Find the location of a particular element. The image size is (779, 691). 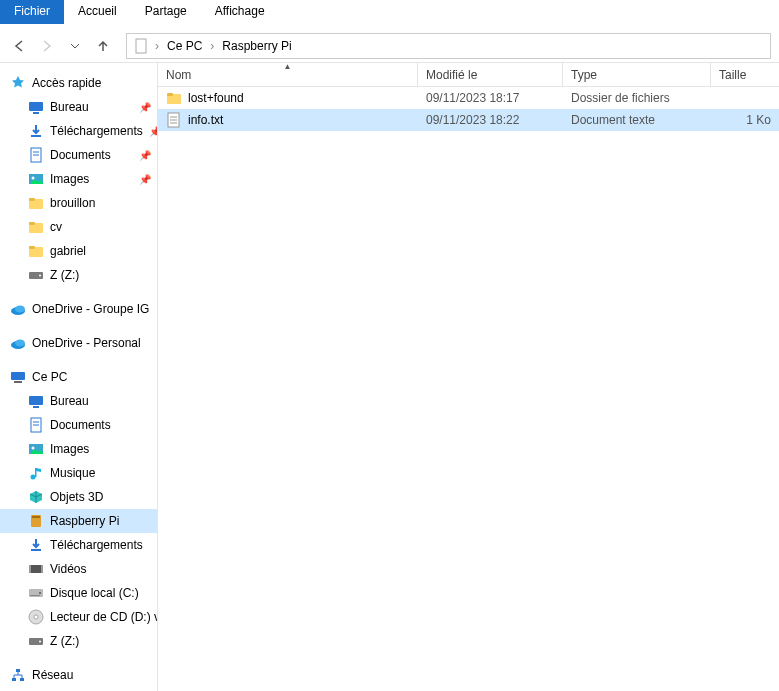

sidebar-item-label: Disque local (C:) is located at coordinates (94, 593).